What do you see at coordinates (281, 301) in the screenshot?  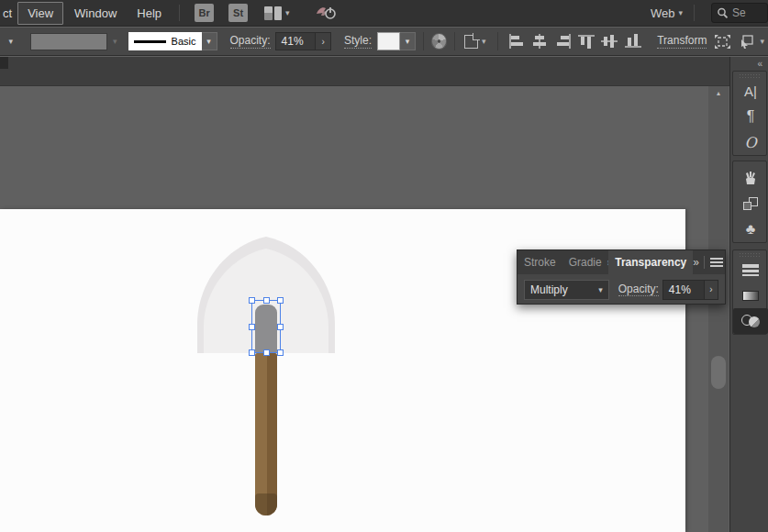 I see `selection-handle-top-right` at bounding box center [281, 301].